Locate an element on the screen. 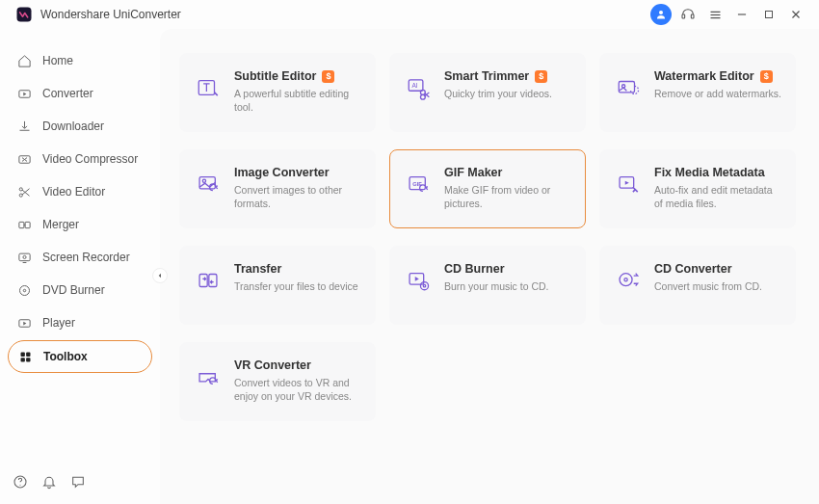 Image resolution: width=819 pixels, height=504 pixels. sidebar-item-label: Player is located at coordinates (59, 323).